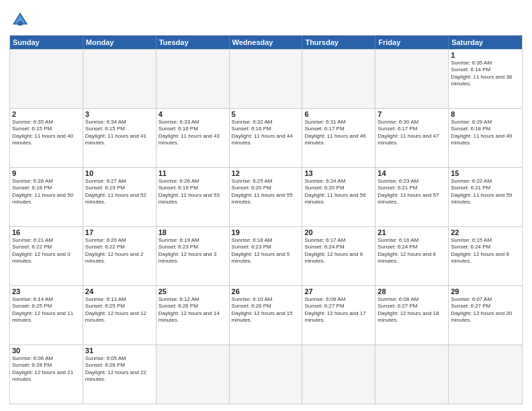 The image size is (532, 411). Describe the element at coordinates (485, 42) in the screenshot. I see `day-header-saturday: Saturday` at that location.